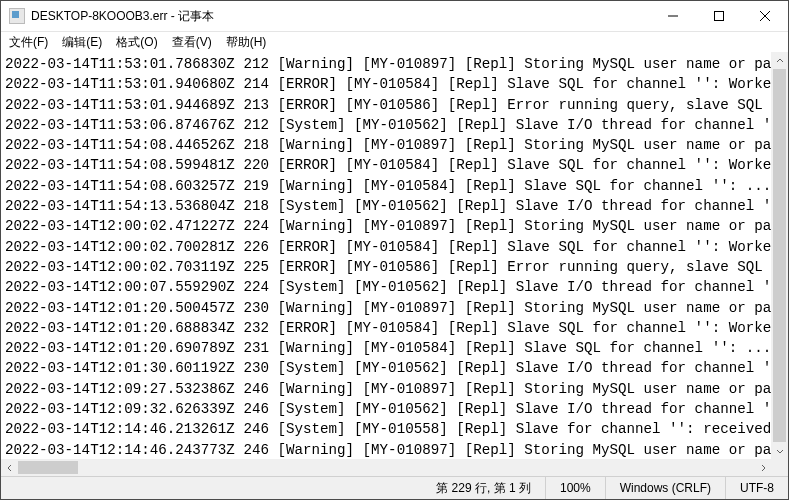  I want to click on horizontal-scrollbar, so click(386, 468).